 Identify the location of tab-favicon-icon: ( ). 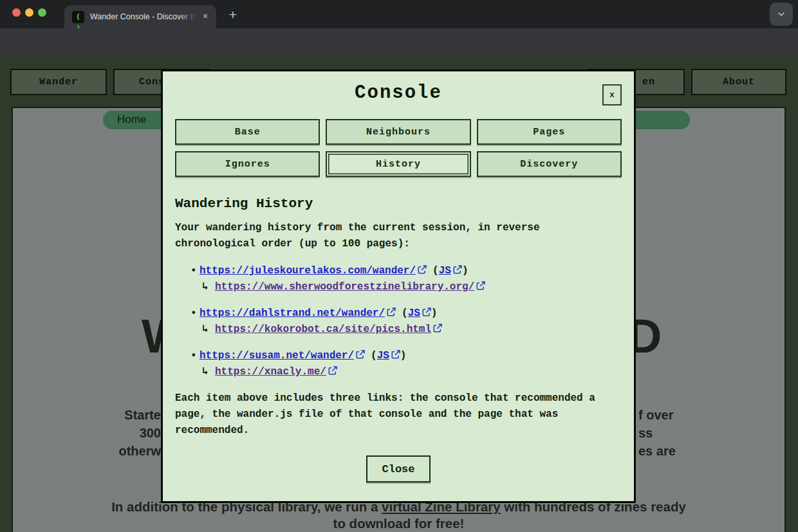
(79, 17).